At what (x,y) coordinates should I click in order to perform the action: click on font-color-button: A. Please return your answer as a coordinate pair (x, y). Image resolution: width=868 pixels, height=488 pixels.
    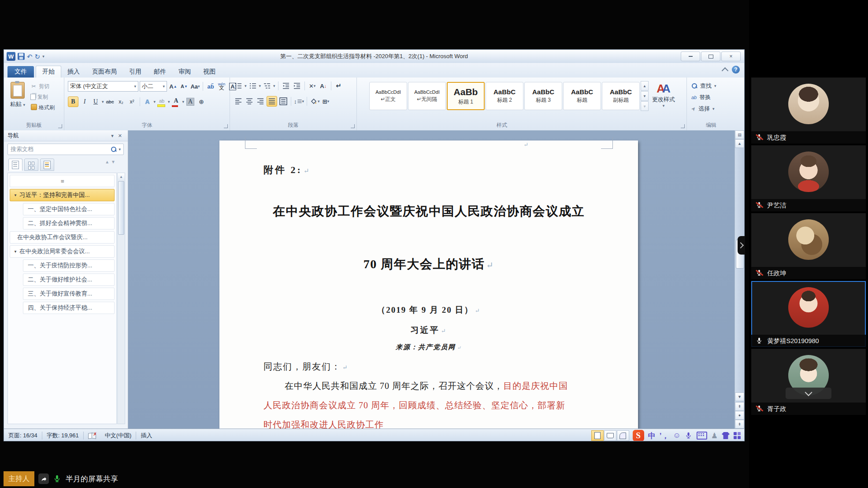
    Looking at the image, I should click on (176, 101).